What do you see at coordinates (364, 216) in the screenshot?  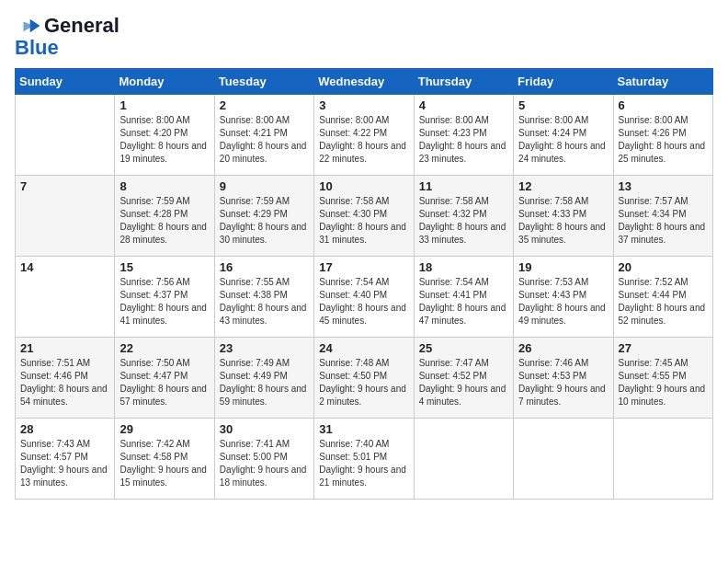 I see `calendar-cell: 10Sunrise: 7:58 AM Sunset: 4:30 PM Dayli…` at bounding box center [364, 216].